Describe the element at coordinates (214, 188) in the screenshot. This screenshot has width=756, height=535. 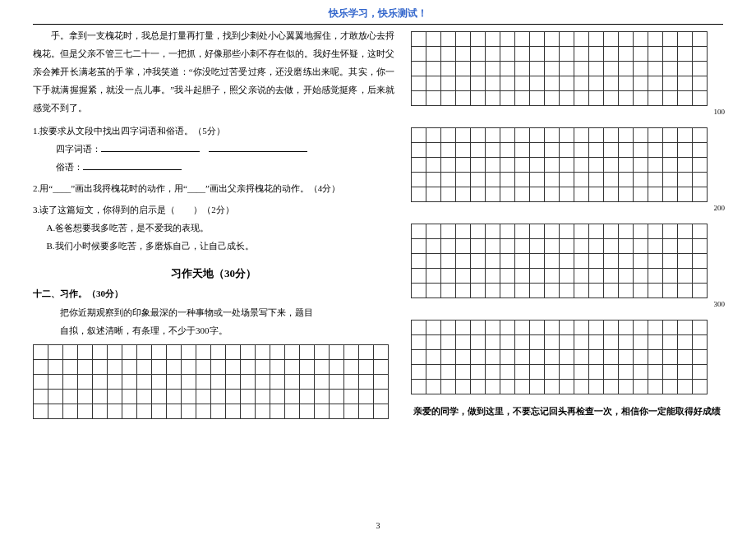
I see `question-2: 2.用“____”画出我捋槐花时的动作，用“____”画出父亲捋槐花的动作。（4…` at that location.